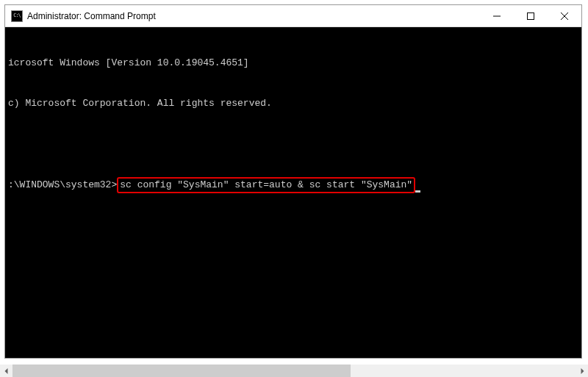 The width and height of the screenshot is (588, 377). What do you see at coordinates (182, 370) in the screenshot?
I see `scroll-thumb` at bounding box center [182, 370].